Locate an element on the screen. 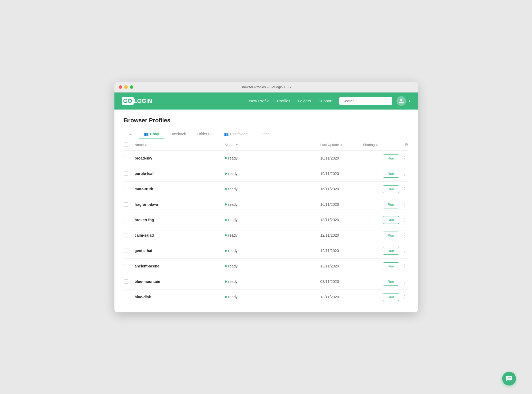  run-button-9: Run is located at coordinates (391, 297).